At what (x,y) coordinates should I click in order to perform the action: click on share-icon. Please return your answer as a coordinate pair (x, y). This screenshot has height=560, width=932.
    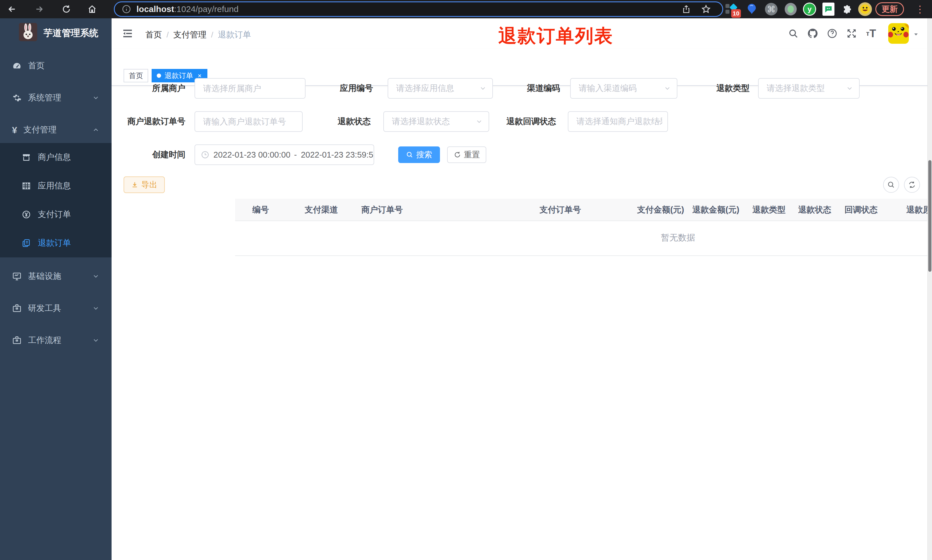
    Looking at the image, I should click on (686, 9).